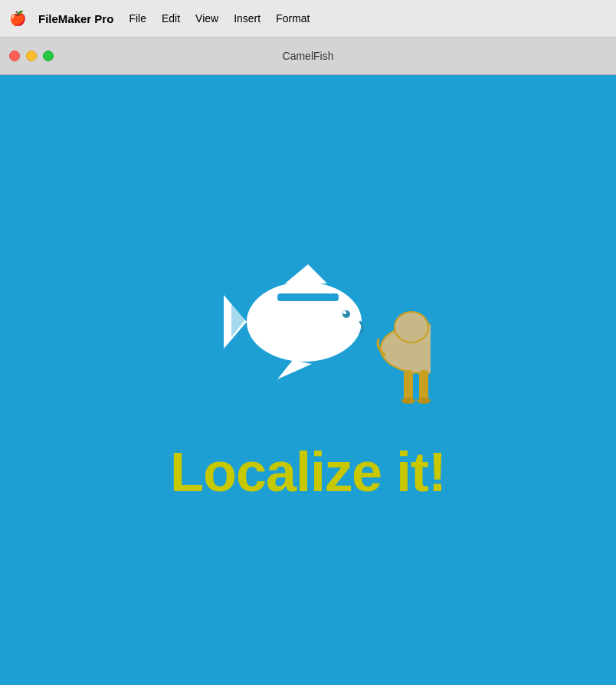 Image resolution: width=616 pixels, height=685 pixels. I want to click on menubar: 🍎 FileMaker Pro File Edit View Insert Fo…, so click(308, 18).